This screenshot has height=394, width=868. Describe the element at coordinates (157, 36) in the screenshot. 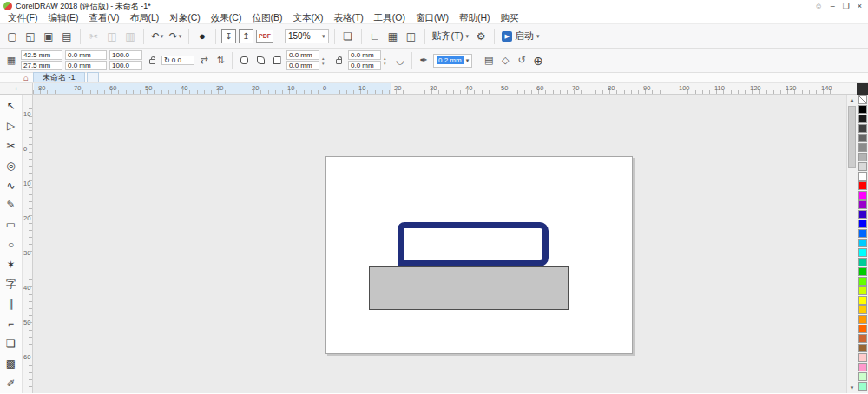

I see `undo-button: ↶` at that location.